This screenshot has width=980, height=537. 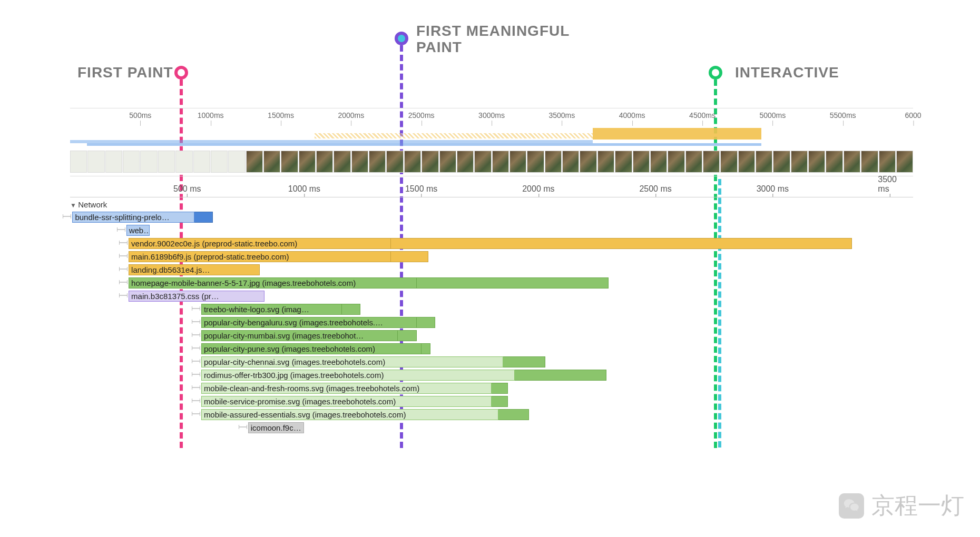 What do you see at coordinates (401, 38) in the screenshot?
I see `fmp-dot-icon` at bounding box center [401, 38].